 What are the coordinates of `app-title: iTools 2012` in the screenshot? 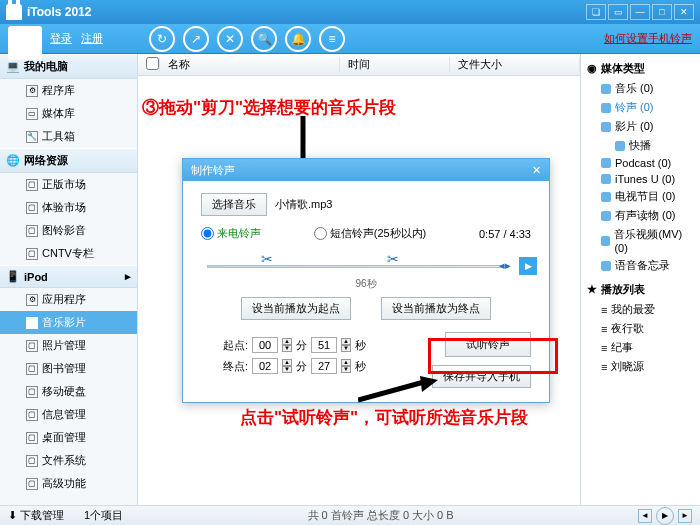 It's located at (59, 12).